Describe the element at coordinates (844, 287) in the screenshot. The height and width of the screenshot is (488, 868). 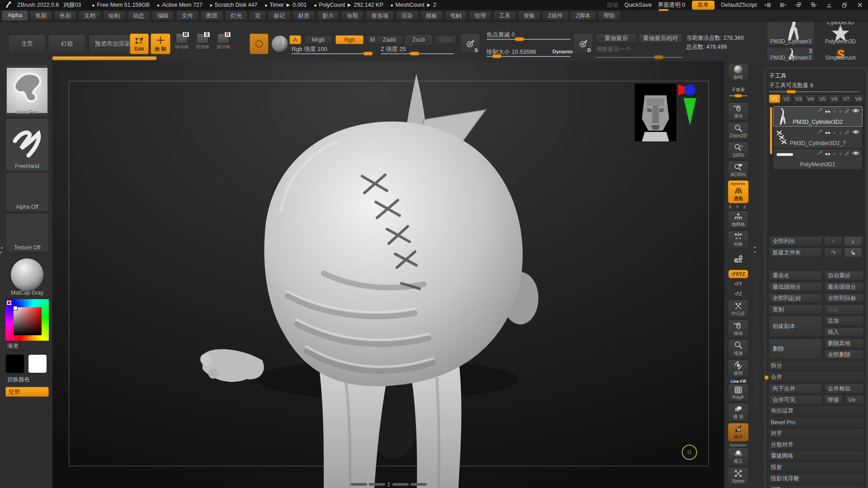
I see `最高级细分-button: 最高级细分` at that location.